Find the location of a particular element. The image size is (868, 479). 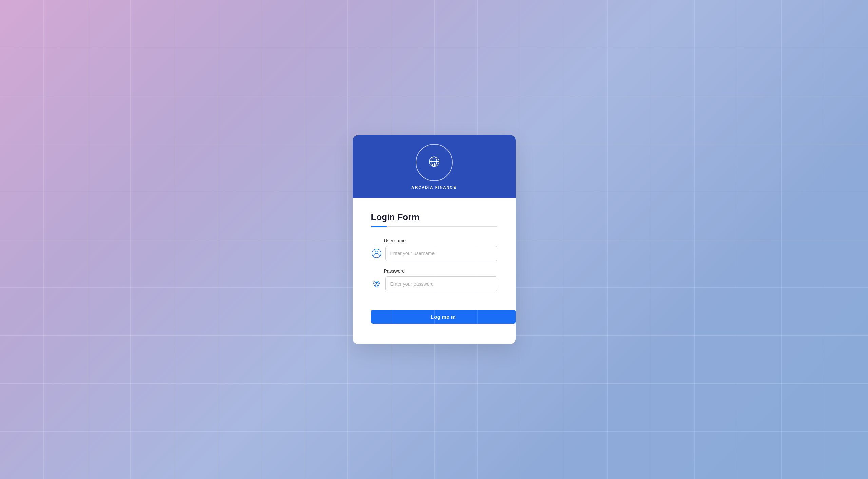

password-icon-svg is located at coordinates (377, 284).